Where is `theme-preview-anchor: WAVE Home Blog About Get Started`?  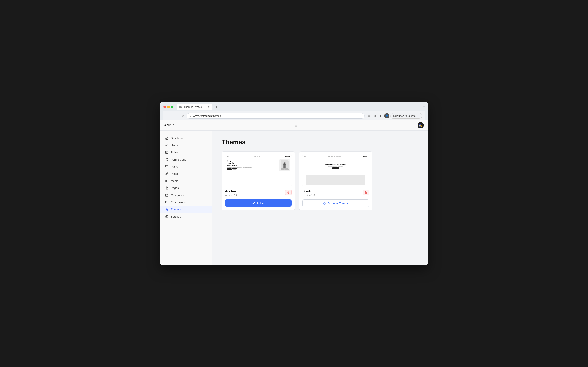 theme-preview-anchor: WAVE Home Blog About Get Started is located at coordinates (258, 171).